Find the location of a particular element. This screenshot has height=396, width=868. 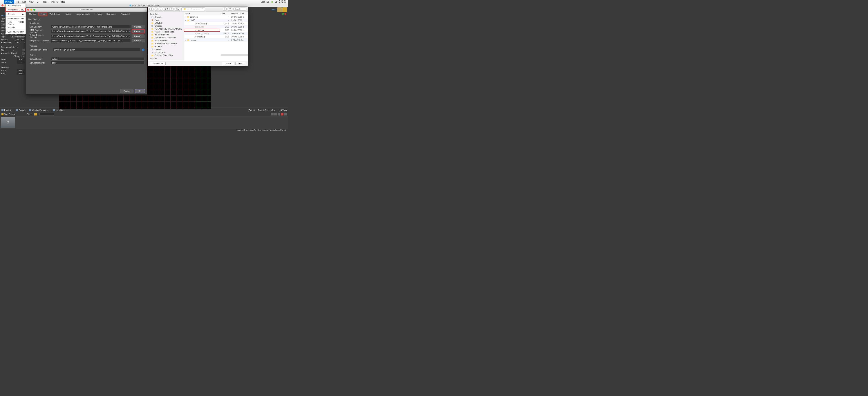

menu-file: File is located at coordinates (18, 2).